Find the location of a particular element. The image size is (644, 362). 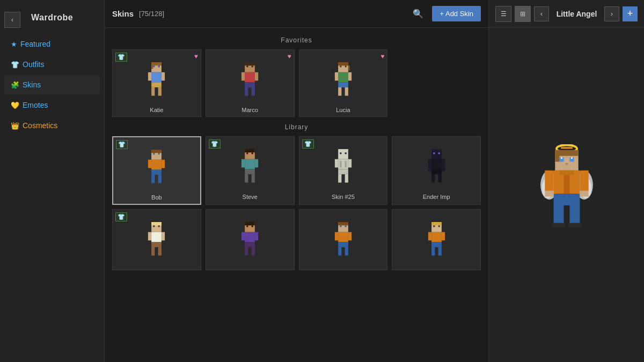

sidebar-item-skins: 🧩 Skins is located at coordinates (52, 85).